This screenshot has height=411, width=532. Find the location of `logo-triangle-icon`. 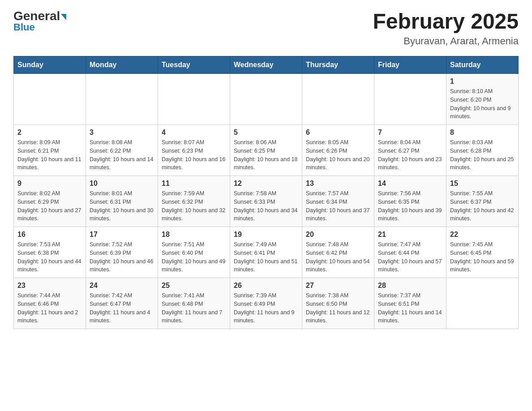

logo-triangle-icon is located at coordinates (64, 17).